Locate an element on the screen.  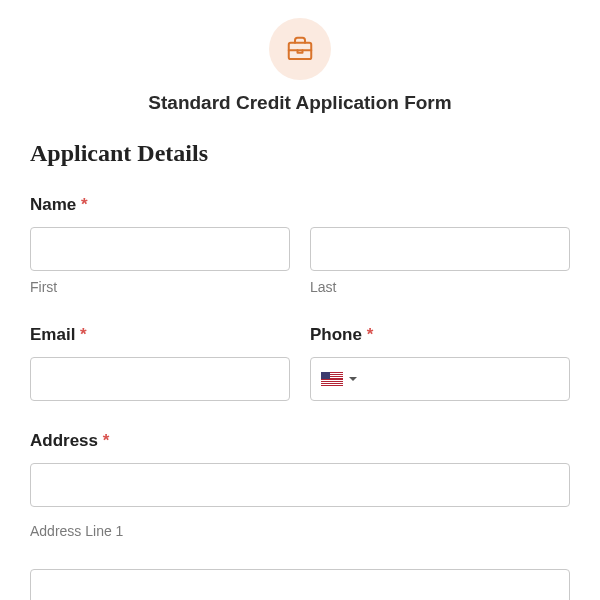
form-title: Standard Credit Application Form is located at coordinates (300, 103).